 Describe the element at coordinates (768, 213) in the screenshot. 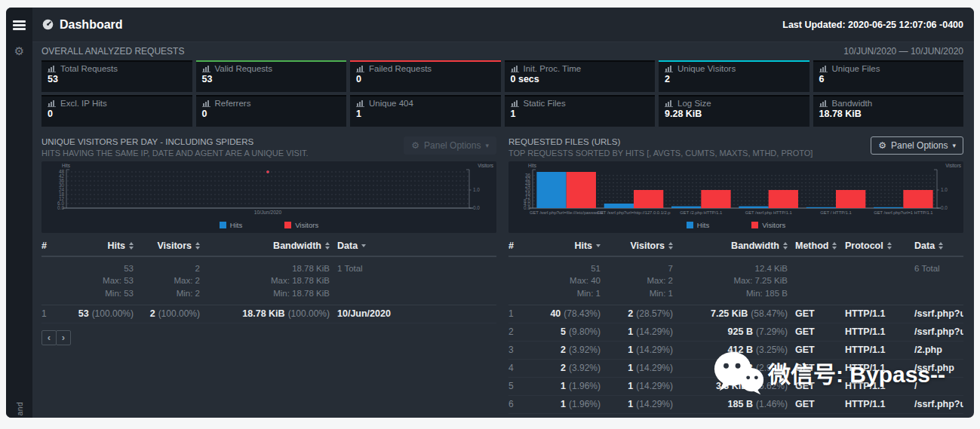

I see `svg-text: GET /ssrf.php HTTP/1.1` at that location.